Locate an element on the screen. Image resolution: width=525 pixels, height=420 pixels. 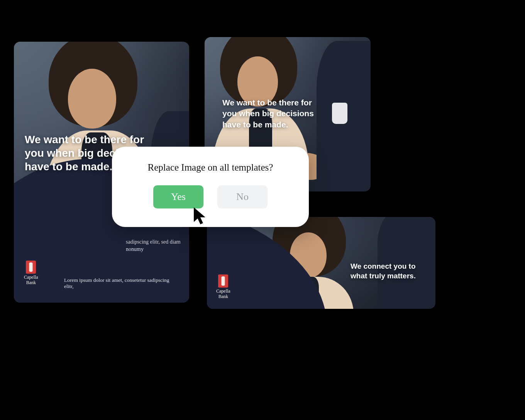
footer-copy: Lorem ipsum dolor sit amet, consetetur s… is located at coordinates (122, 283).